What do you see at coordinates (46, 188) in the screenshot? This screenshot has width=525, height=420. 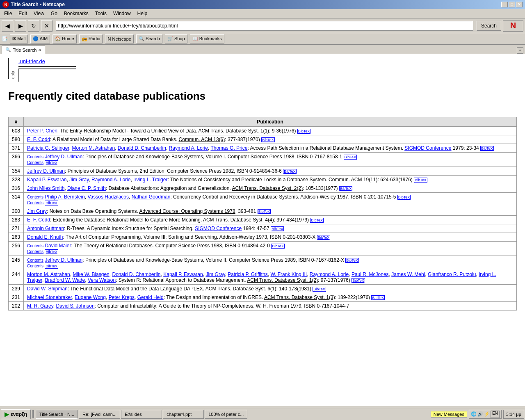 I see `author-link: John Miles Smith` at bounding box center [46, 188].